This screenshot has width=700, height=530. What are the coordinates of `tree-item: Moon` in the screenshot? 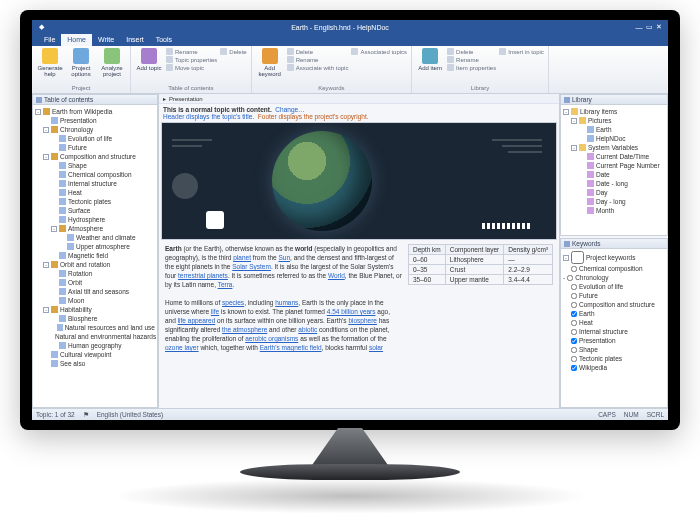 It's located at (95, 300).